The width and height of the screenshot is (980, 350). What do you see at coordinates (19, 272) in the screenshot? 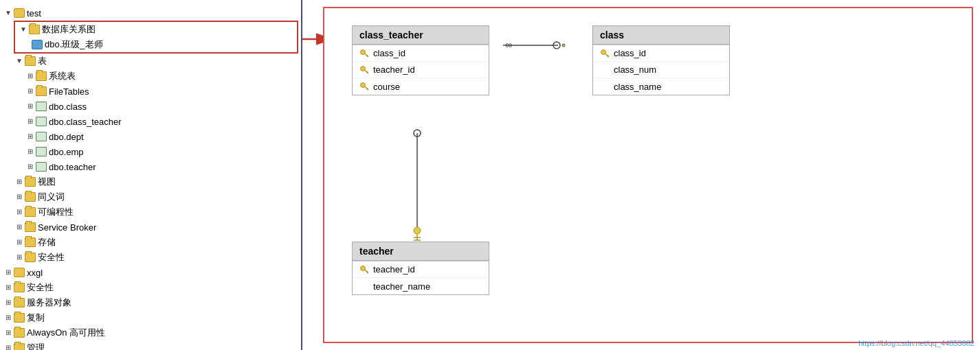
I see `db-icon-xxgl` at bounding box center [19, 272].